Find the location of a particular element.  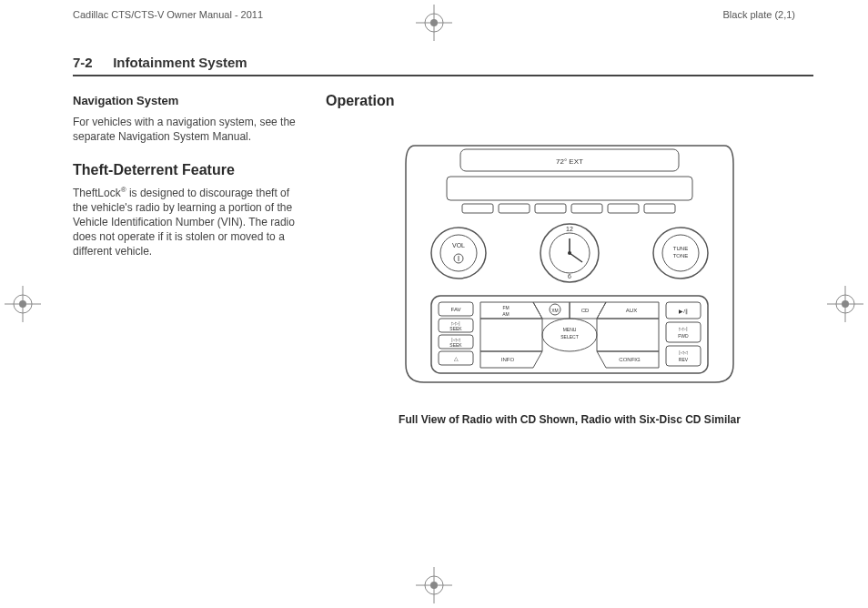

operation-heading: Operation is located at coordinates (570, 101).